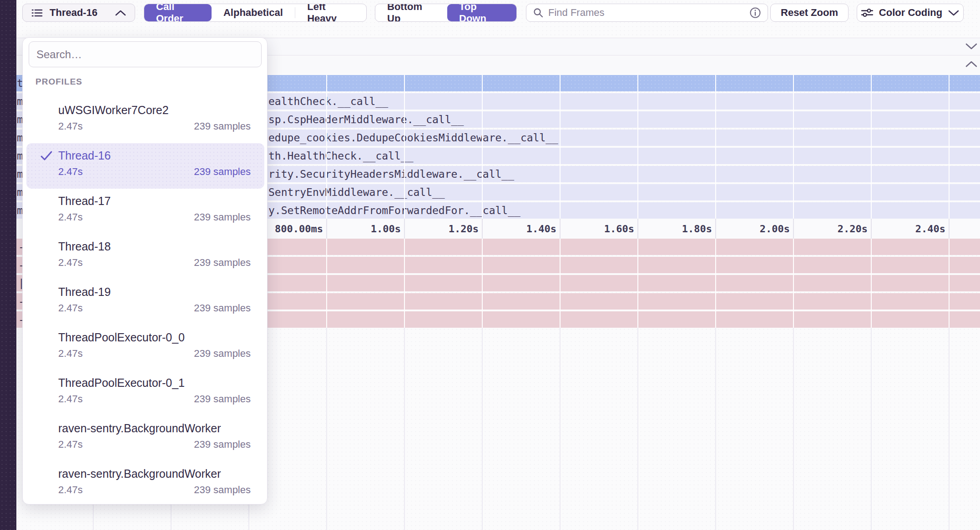  Describe the element at coordinates (391, 174) in the screenshot. I see `frame-text: rity.SecurityHeadersMiddleware.__call__` at that location.